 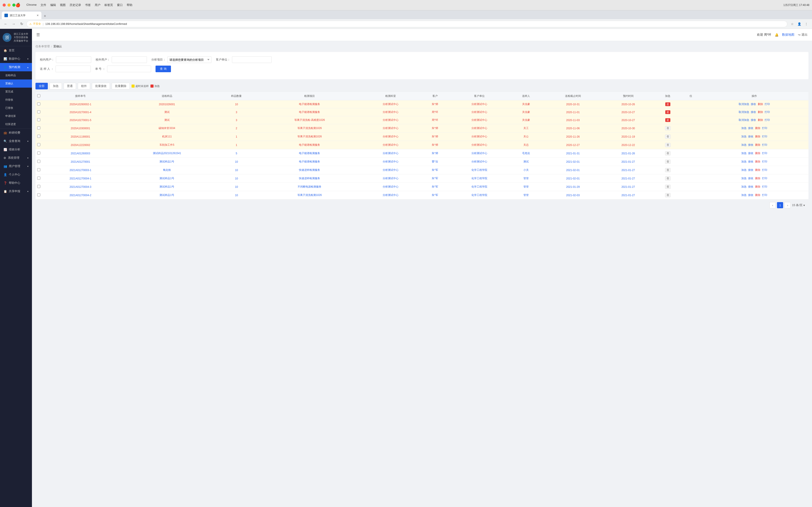 What do you see at coordinates (9, 5) in the screenshot?
I see `mac-window-controls` at bounding box center [9, 5].